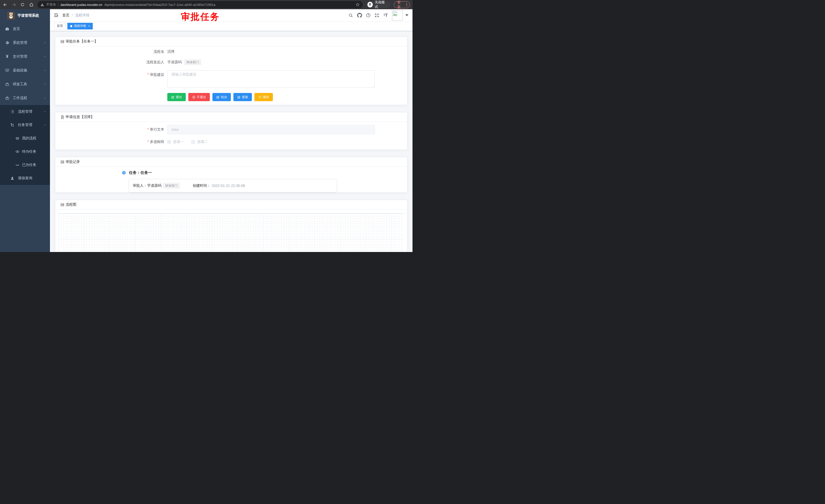 This screenshot has height=504, width=825. Describe the element at coordinates (63, 117) in the screenshot. I see `document-icon` at that location.